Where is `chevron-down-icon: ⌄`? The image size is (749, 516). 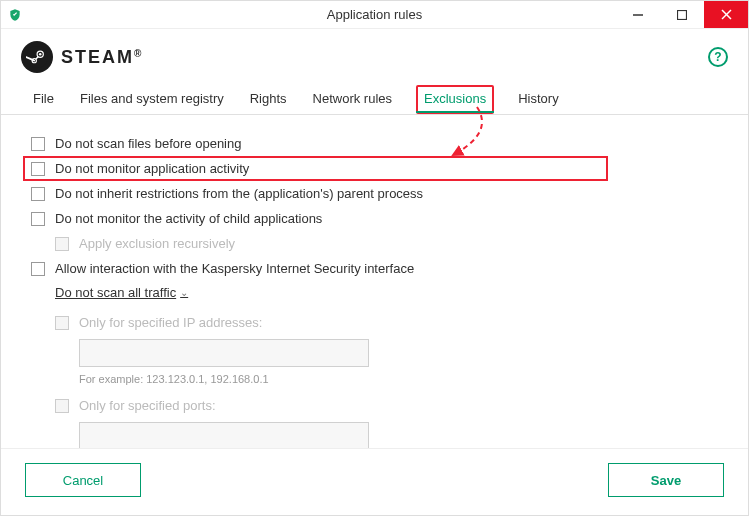 chevron-down-icon: ⌄ is located at coordinates (184, 292).